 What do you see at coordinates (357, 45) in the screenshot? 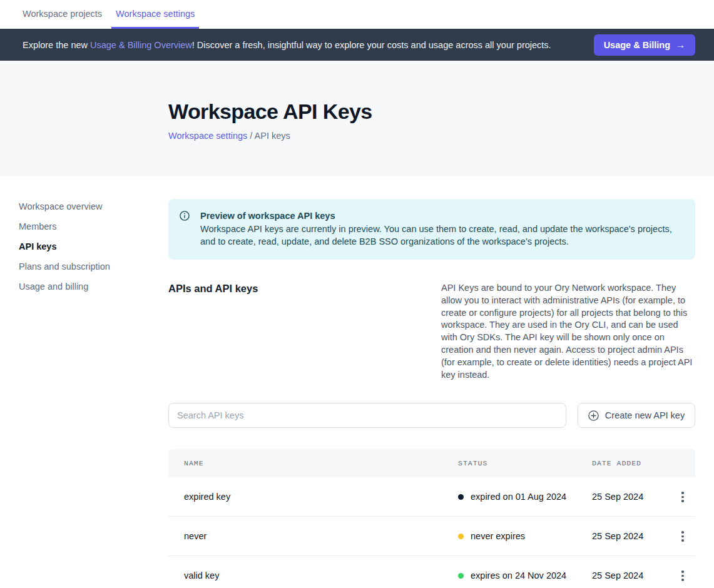
I see `promo-banner: Explore the new Usage & Billing Overview…` at bounding box center [357, 45].